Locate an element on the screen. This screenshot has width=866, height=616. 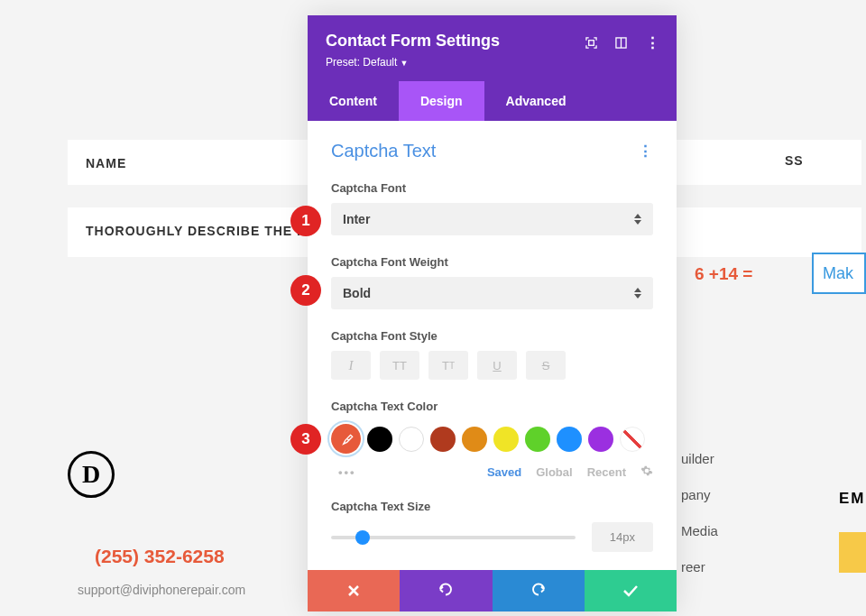
section-title: Captcha Text is located at coordinates (383, 152).